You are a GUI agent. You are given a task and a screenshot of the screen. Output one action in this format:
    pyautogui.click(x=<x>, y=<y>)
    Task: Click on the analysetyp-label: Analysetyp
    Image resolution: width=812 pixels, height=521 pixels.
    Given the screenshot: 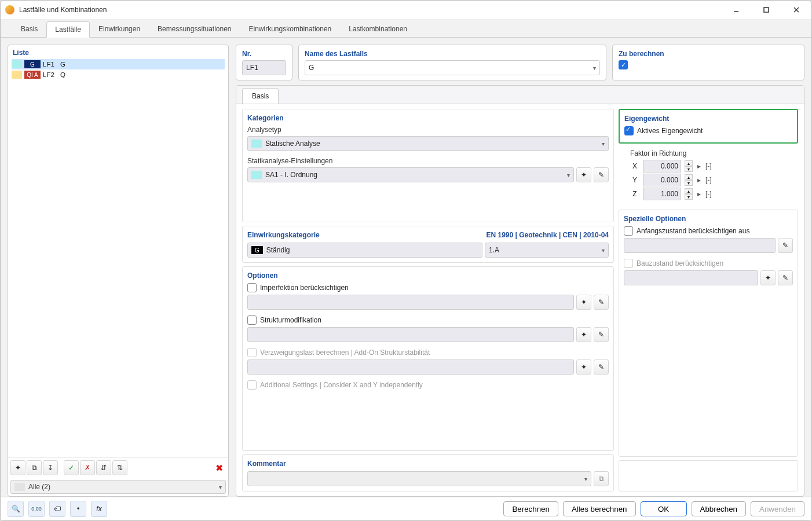 What is the action you would take?
    pyautogui.click(x=428, y=130)
    